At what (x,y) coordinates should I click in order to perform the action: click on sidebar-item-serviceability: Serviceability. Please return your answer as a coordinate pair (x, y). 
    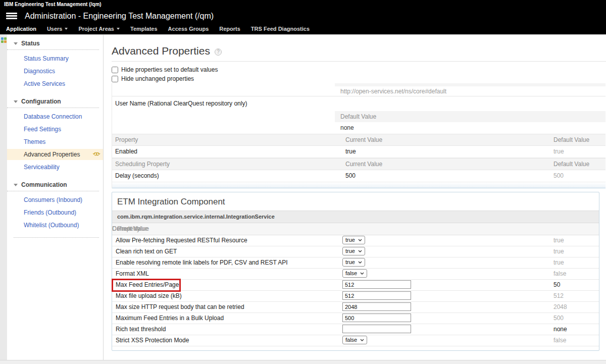
    Looking at the image, I should click on (55, 167).